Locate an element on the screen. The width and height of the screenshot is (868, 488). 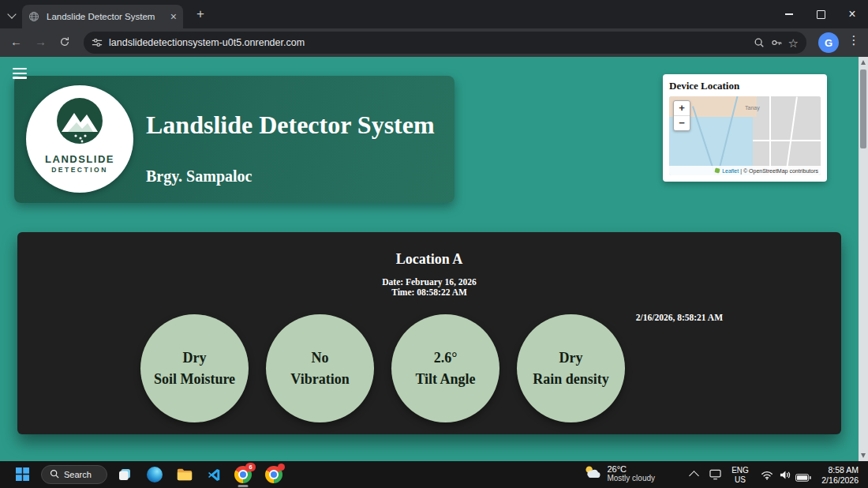
window-controls: × is located at coordinates (821, 14).